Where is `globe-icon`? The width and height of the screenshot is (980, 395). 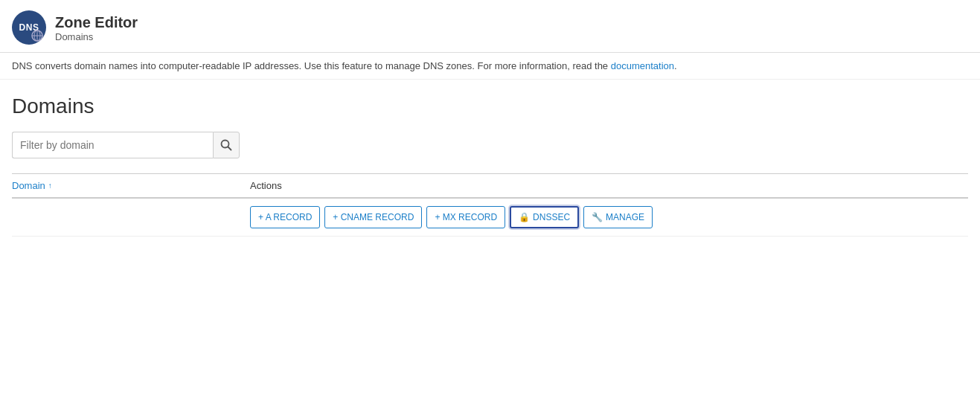 globe-icon is located at coordinates (37, 36).